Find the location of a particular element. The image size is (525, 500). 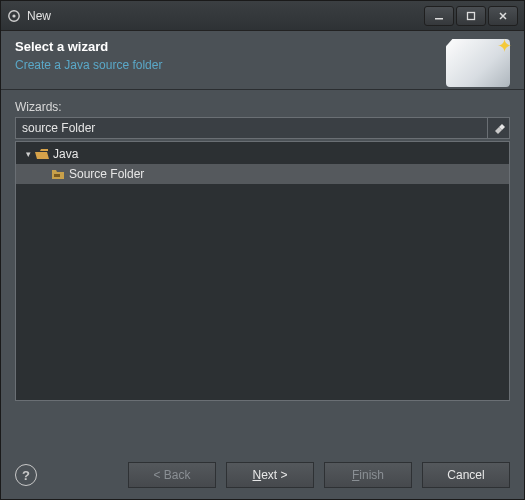

wizard-banner: Select a wizard Create a Java source fol… is located at coordinates (262, 60).